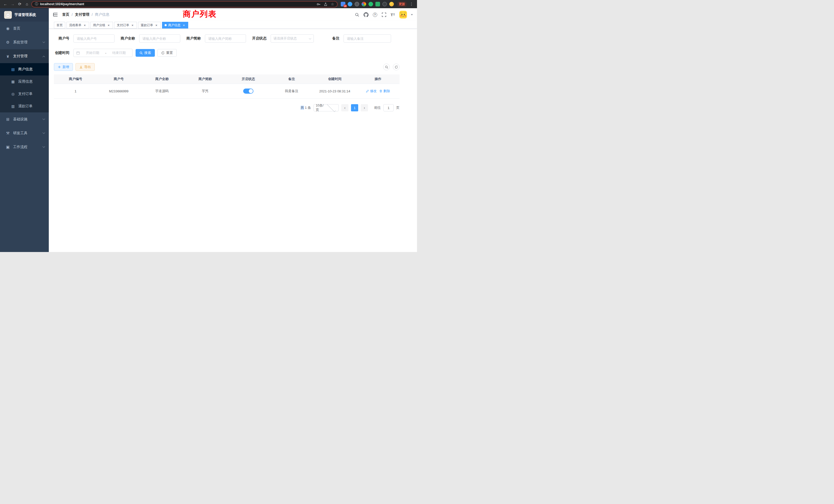 The height and width of the screenshot is (504, 834). I want to click on sidebar-item-pay-order: ◎ 支付订单, so click(24, 94).